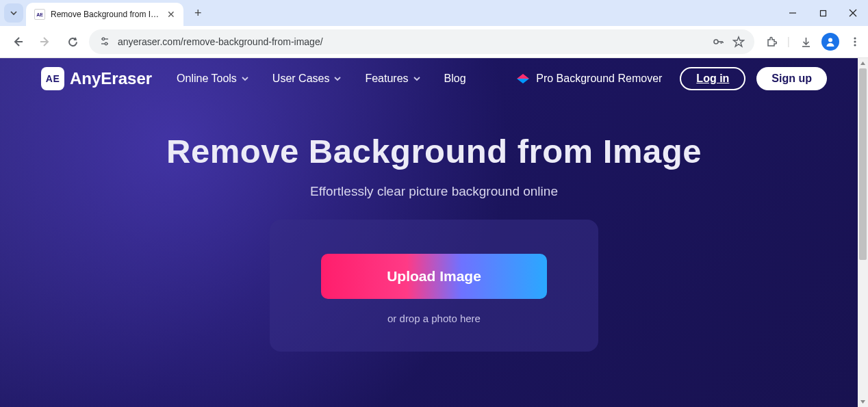 Image resolution: width=868 pixels, height=407 pixels. Describe the element at coordinates (434, 79) in the screenshot. I see `site-navigation: AE AnyEraser Online Tools User Cases Fea…` at that location.